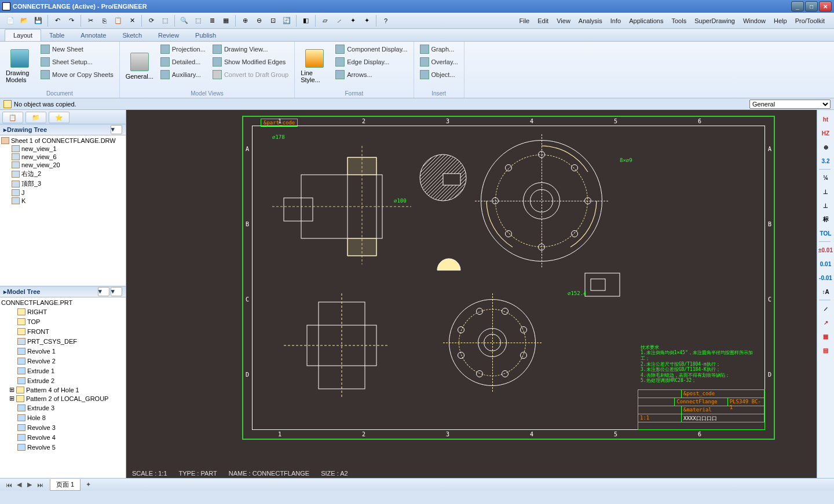 This screenshot has width=834, height=504. Describe the element at coordinates (63, 331) in the screenshot. I see `model-tree-item: FRONT` at that location.